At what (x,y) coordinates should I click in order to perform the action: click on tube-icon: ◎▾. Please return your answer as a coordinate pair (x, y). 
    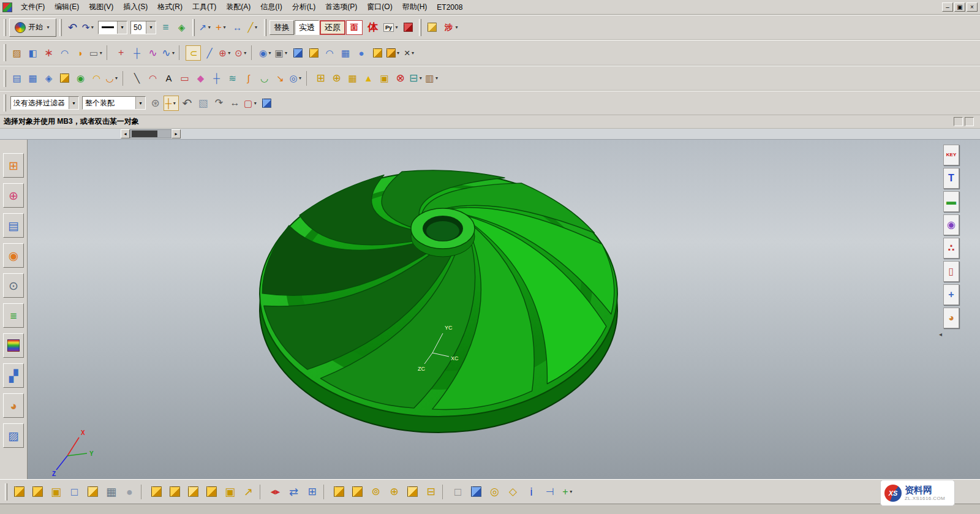
    Looking at the image, I should click on (296, 78).